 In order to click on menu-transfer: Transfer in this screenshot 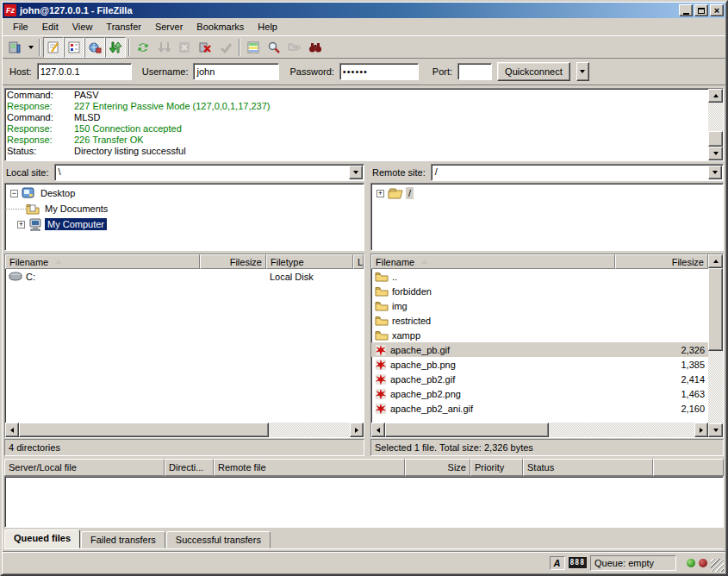, I will do `click(124, 27)`.